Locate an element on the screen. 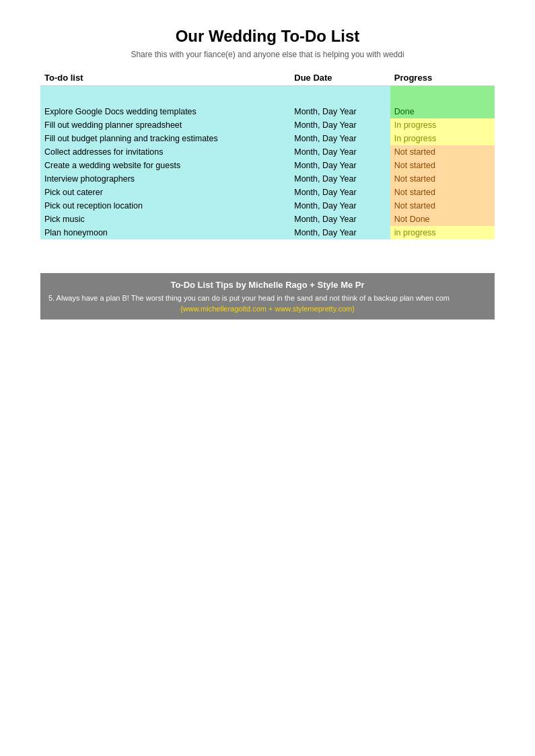 This screenshot has height=756, width=535. tips-text: 5. Always have a plan B! The worst thing… is located at coordinates (268, 298).